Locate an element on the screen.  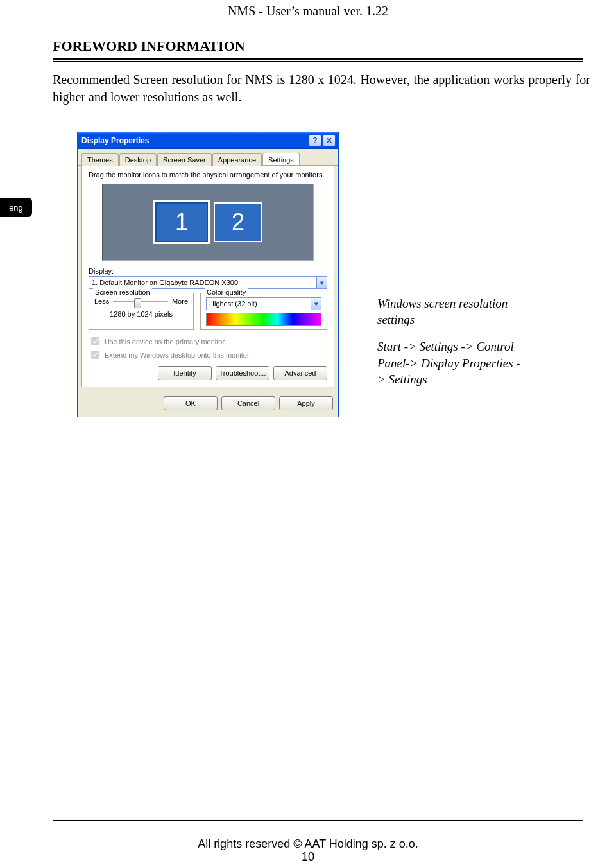
slider-less-label: Less is located at coordinates (101, 301).